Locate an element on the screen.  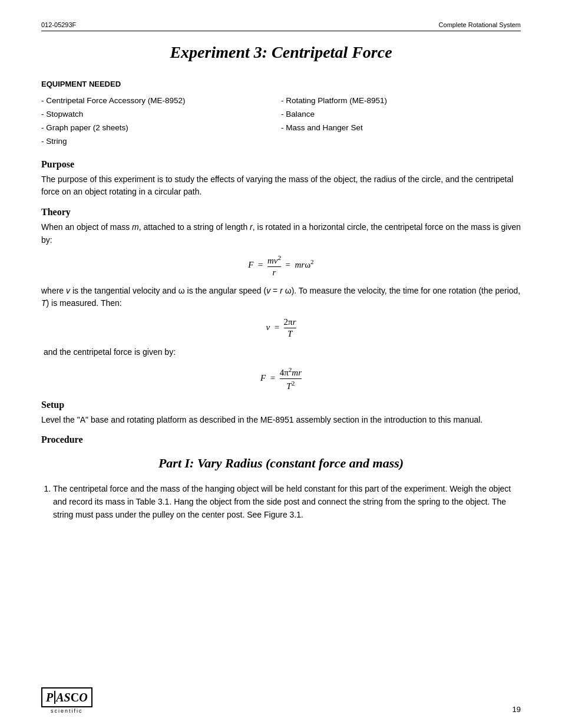
procedure-item-1: The centripetal force and the mass of th… is located at coordinates (287, 502).